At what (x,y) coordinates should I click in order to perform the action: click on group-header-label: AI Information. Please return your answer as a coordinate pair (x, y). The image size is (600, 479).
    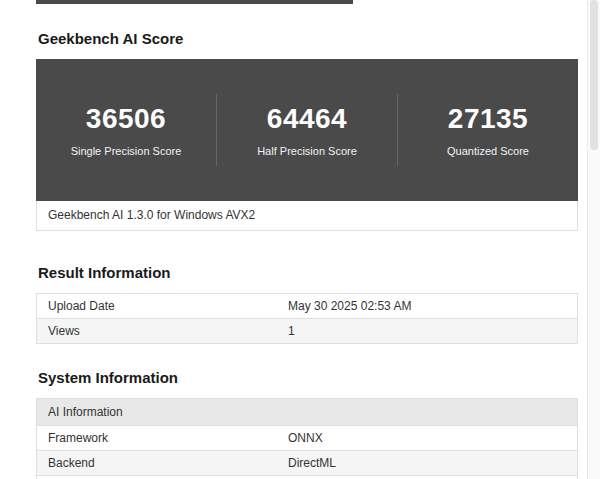
    Looking at the image, I should click on (308, 412).